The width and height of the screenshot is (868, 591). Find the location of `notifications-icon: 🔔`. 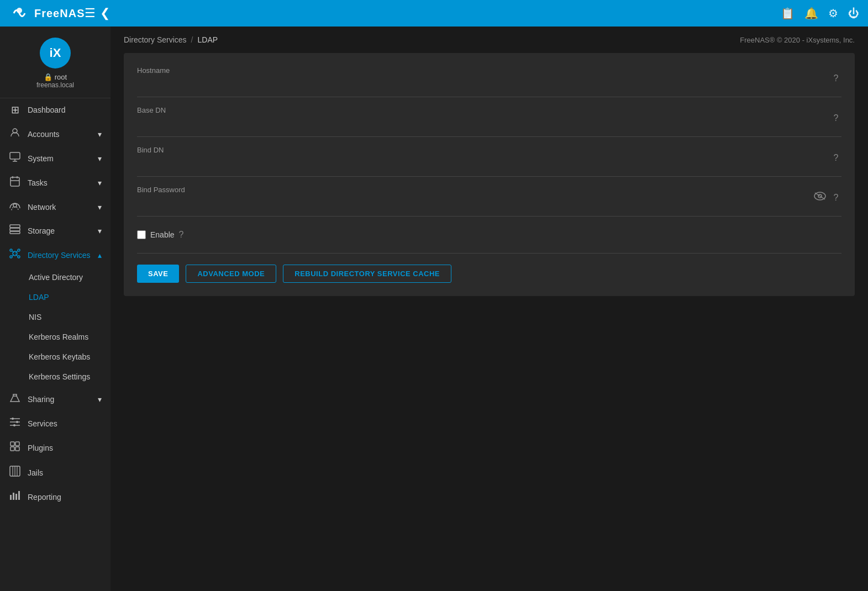

notifications-icon: 🔔 is located at coordinates (811, 13).